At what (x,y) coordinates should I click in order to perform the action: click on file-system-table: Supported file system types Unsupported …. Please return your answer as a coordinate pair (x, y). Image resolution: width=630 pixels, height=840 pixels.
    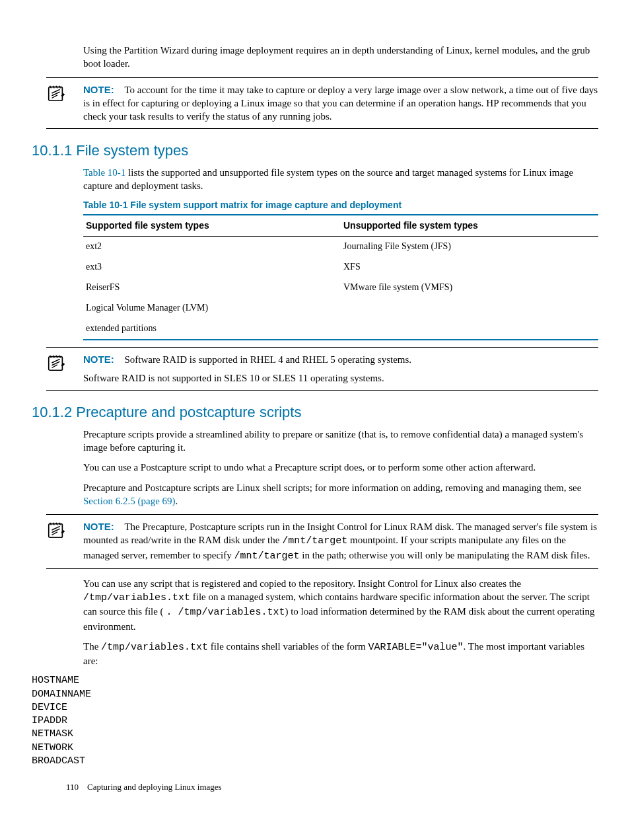
    Looking at the image, I should click on (341, 277).